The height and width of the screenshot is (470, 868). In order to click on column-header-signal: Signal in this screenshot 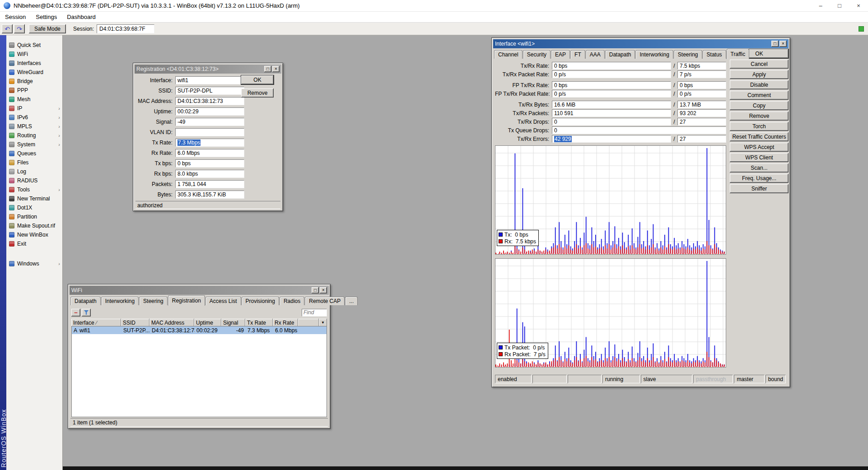, I will do `click(233, 322)`.